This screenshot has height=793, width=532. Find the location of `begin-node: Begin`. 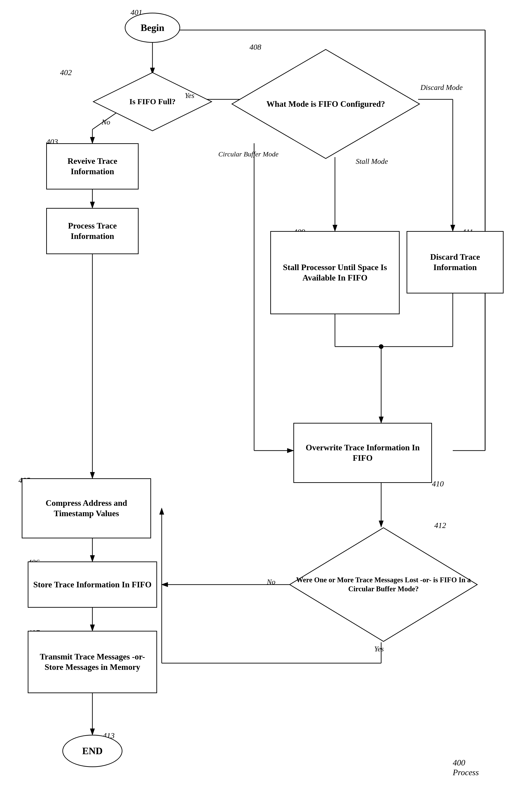

begin-node: Begin is located at coordinates (153, 28).